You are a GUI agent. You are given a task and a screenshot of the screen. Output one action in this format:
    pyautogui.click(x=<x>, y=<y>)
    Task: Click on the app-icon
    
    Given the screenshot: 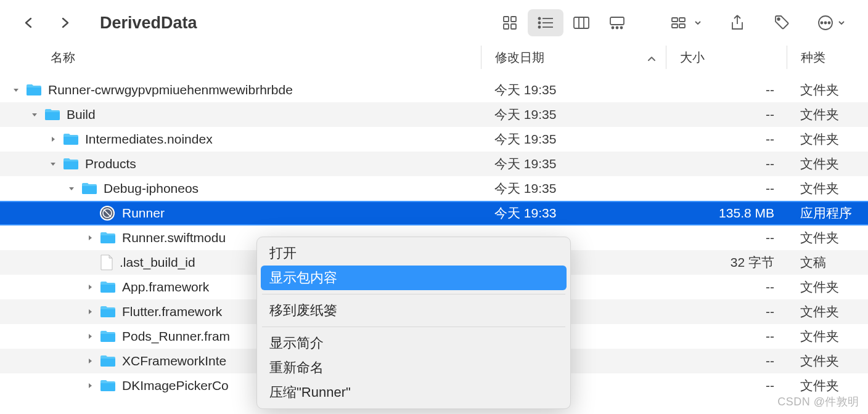 What is the action you would take?
    pyautogui.click(x=107, y=213)
    